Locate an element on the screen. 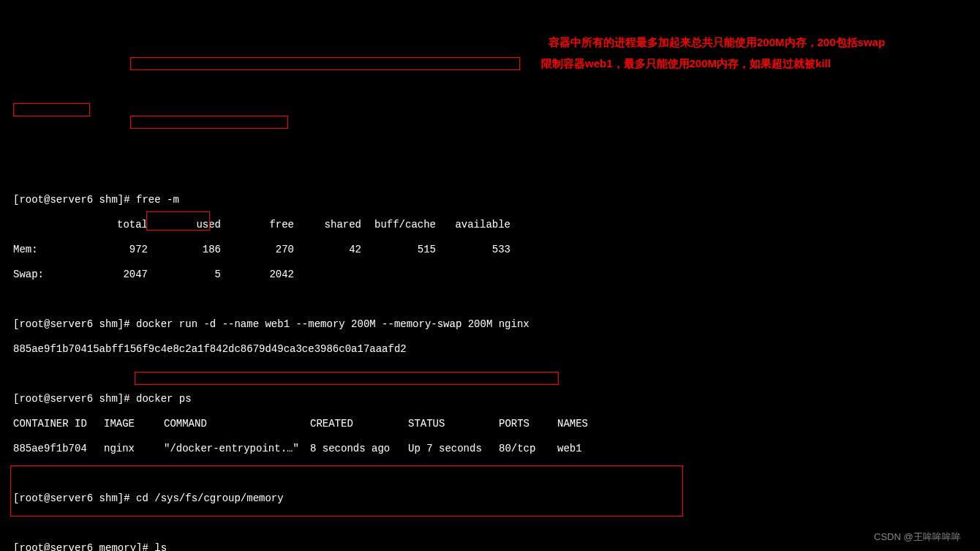  cmd-free: free -m is located at coordinates (158, 200).